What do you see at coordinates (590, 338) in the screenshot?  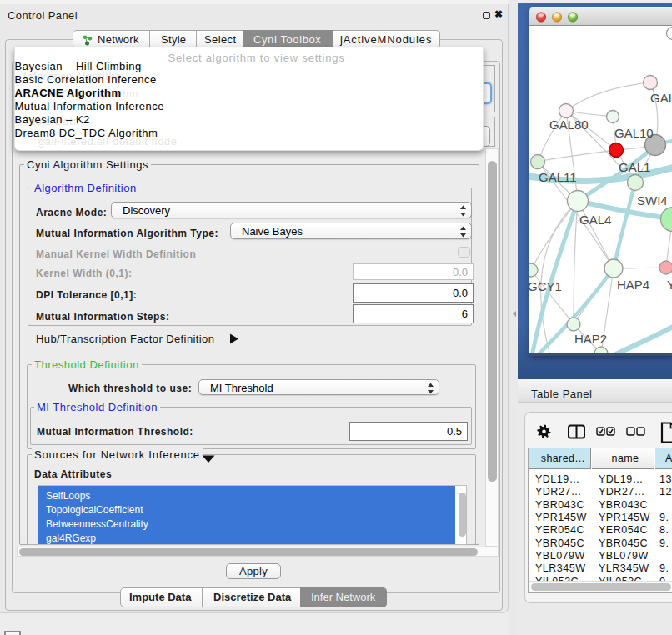 I see `svg-text: HAP2` at bounding box center [590, 338].